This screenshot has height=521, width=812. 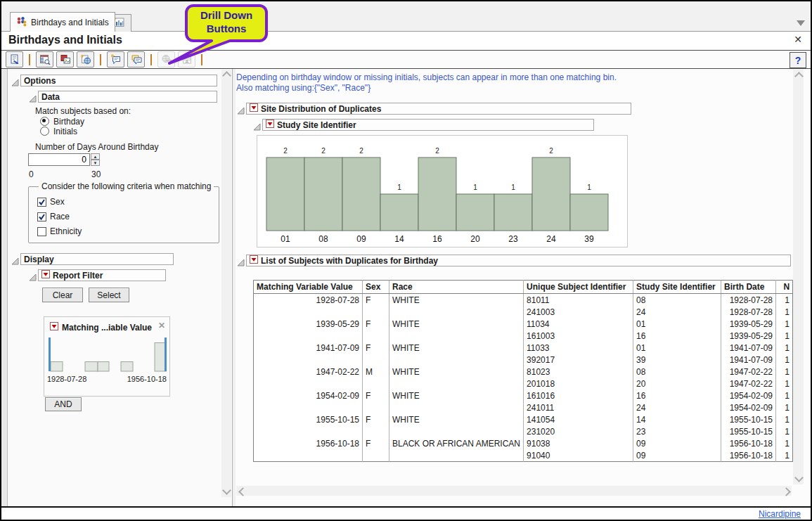 What do you see at coordinates (115, 59) in the screenshot?
I see `add-note-icon` at bounding box center [115, 59].